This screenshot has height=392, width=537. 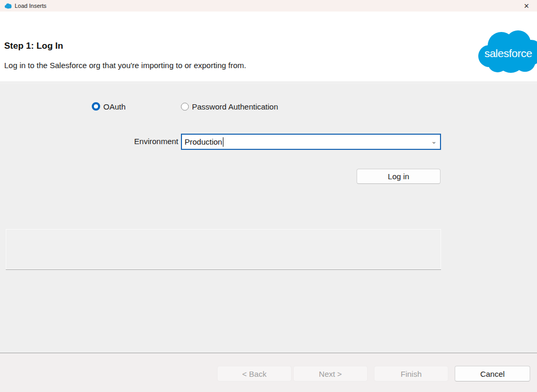 What do you see at coordinates (131, 141) in the screenshot?
I see `environment-label: Environment` at bounding box center [131, 141].